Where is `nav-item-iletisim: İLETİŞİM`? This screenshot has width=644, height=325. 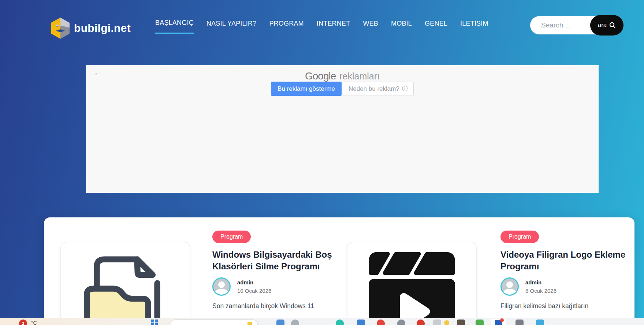
nav-item-iletisim: İLETİŞİM is located at coordinates (474, 26).